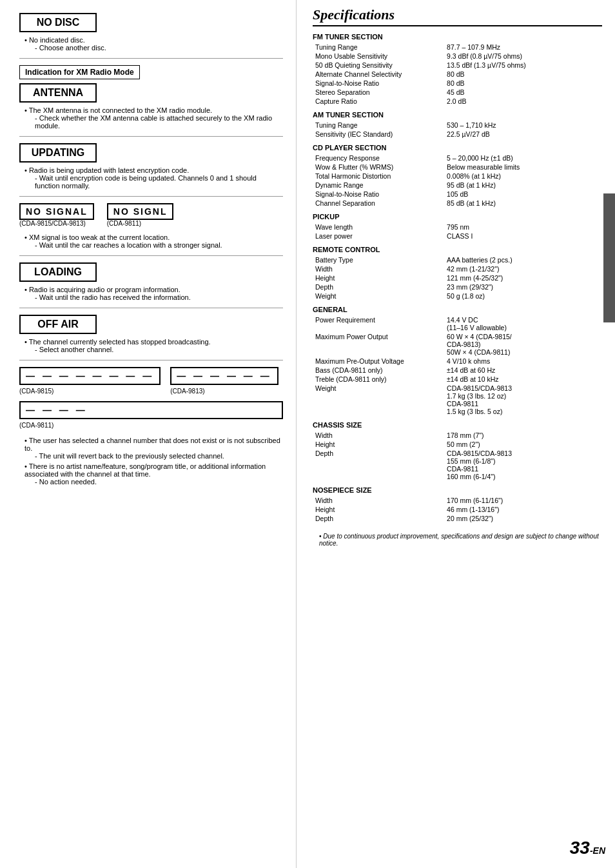 The height and width of the screenshot is (868, 615). Describe the element at coordinates (458, 37) in the screenshot. I see `fm-tuner-header: FM TUNER SECTION` at that location.